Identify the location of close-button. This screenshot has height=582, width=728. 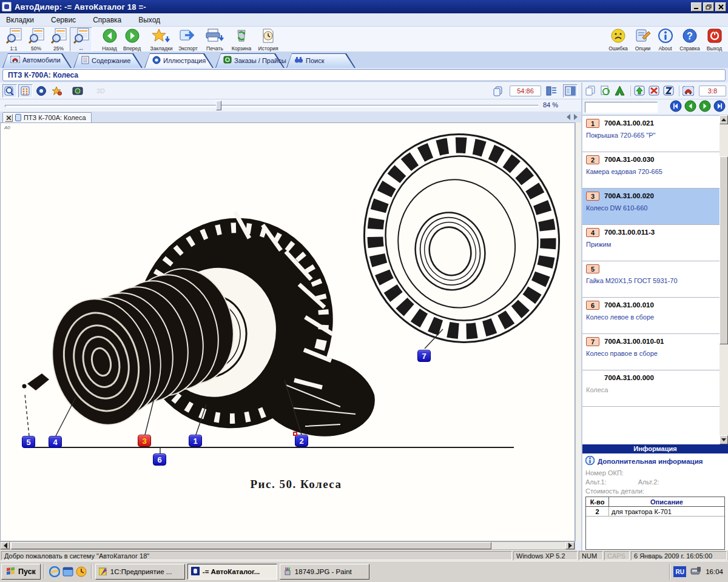
(721, 7).